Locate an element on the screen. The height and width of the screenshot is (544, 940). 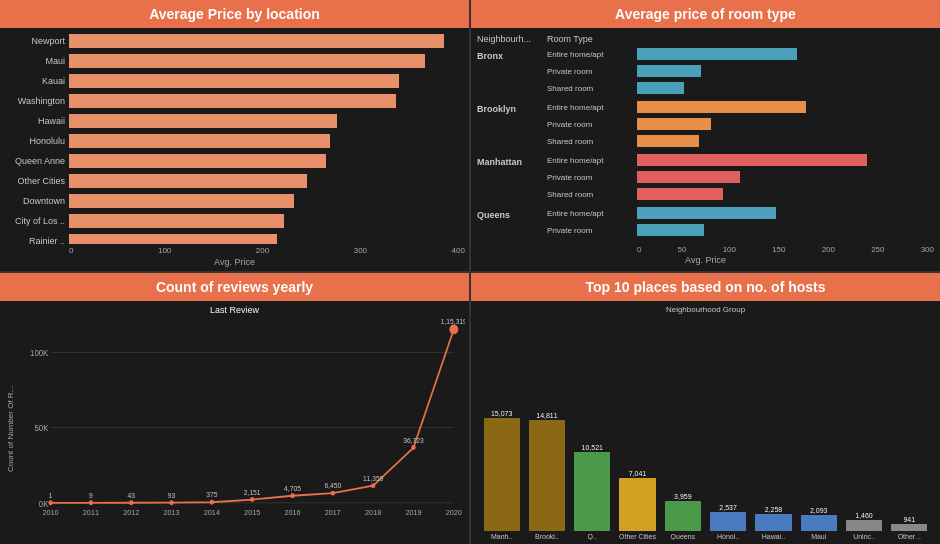
rt-bar-container: 68.4 is located at coordinates (786, 71).